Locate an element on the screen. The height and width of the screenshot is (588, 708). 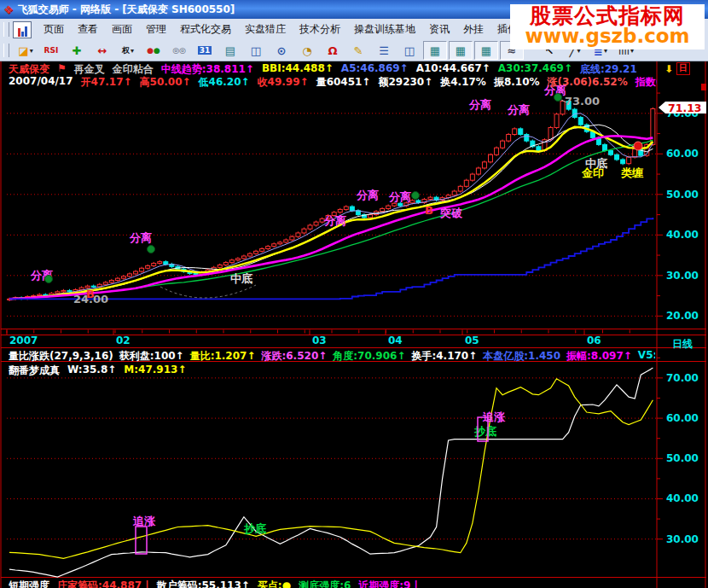
menu-item-技术分析: 技术分析 is located at coordinates (320, 29).